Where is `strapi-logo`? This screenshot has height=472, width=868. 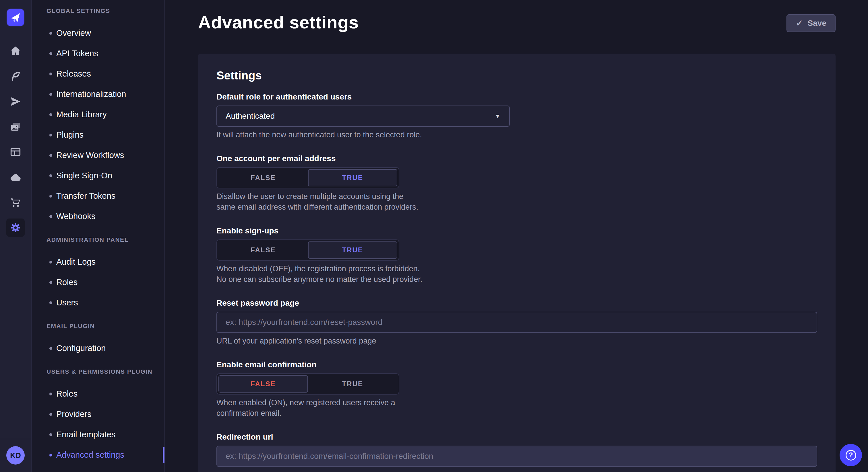 strapi-logo is located at coordinates (16, 18).